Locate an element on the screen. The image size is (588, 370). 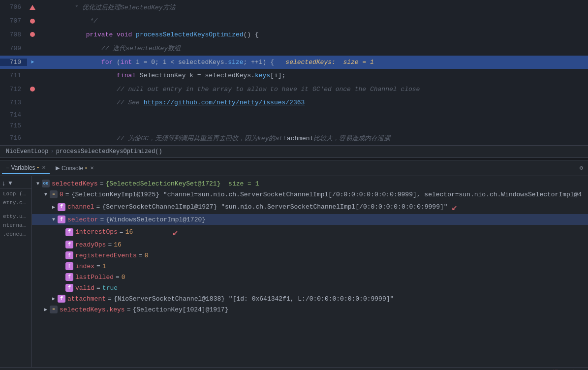
var-row-registeredevents: f registeredEvents = 0 is located at coordinates (310, 255).